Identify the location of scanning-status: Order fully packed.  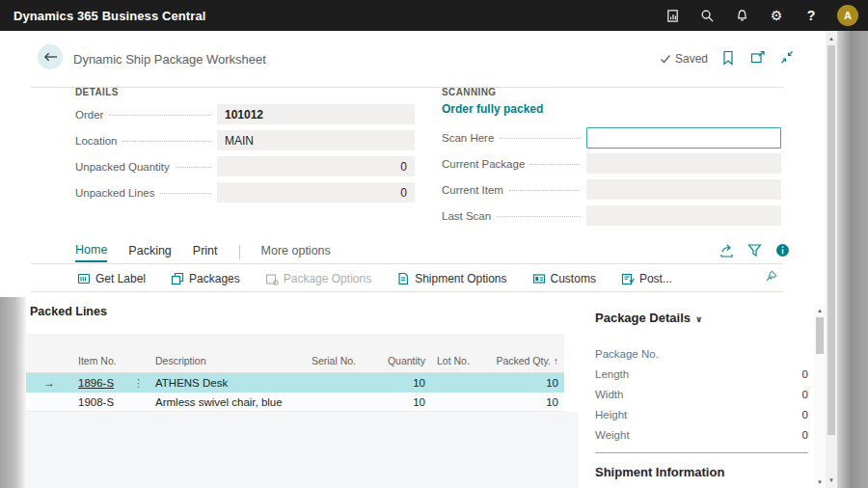
(492, 109).